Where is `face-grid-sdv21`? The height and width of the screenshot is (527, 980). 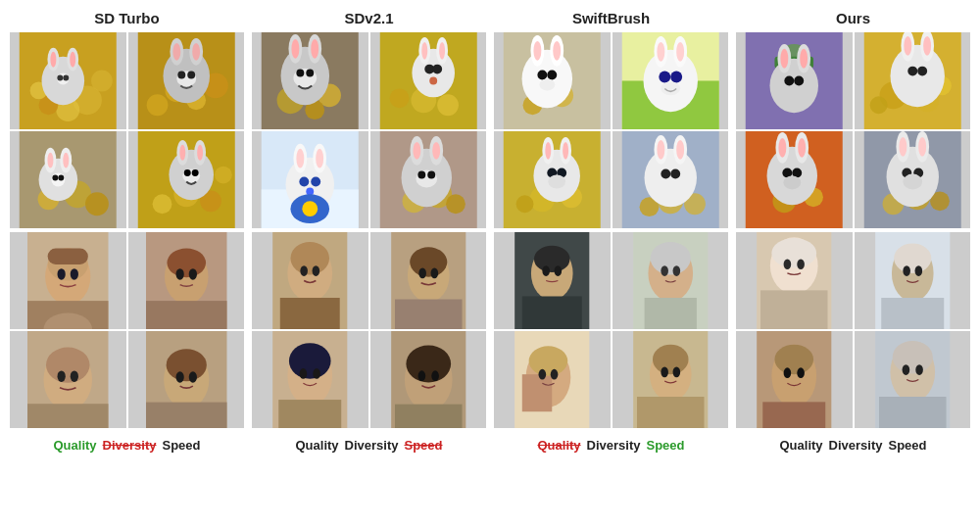
face-grid-sdv21 is located at coordinates (368, 330).